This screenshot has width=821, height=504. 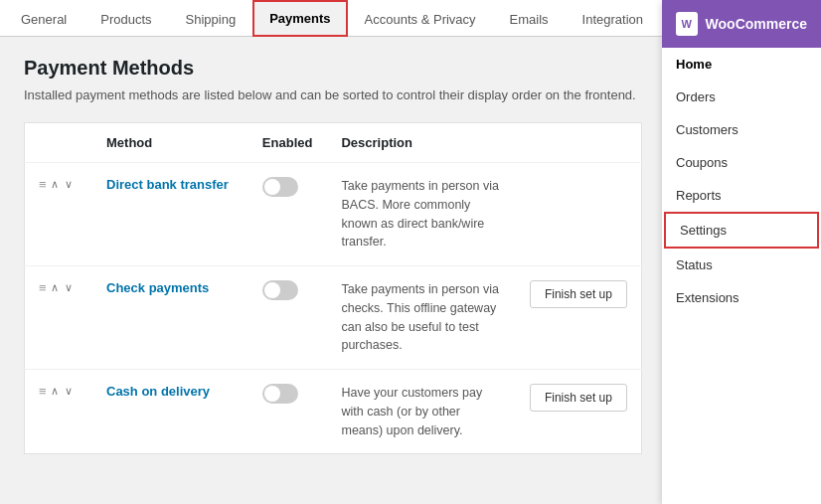 What do you see at coordinates (578, 215) in the screenshot?
I see `action-cell` at bounding box center [578, 215].